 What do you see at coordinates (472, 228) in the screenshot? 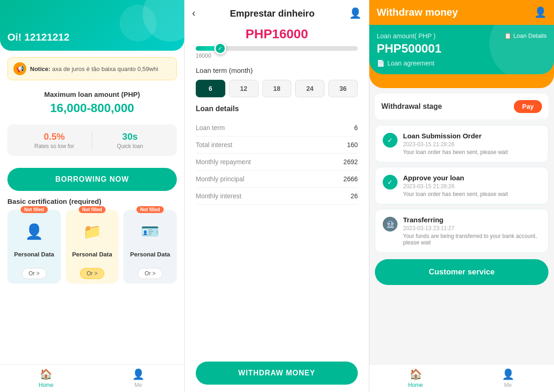
I see `transfer-date: 2023-03-13 23:11:27` at bounding box center [472, 228].